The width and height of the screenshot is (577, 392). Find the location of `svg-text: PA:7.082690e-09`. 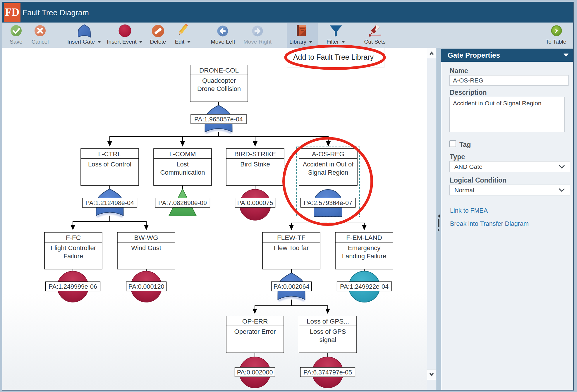

svg-text: PA:7.082690e-09 is located at coordinates (183, 203).